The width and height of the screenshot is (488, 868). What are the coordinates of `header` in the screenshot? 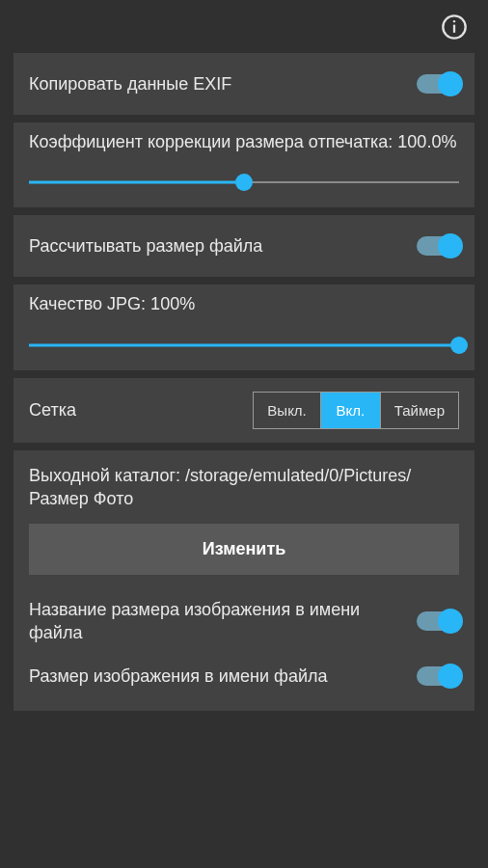 It's located at (244, 27).